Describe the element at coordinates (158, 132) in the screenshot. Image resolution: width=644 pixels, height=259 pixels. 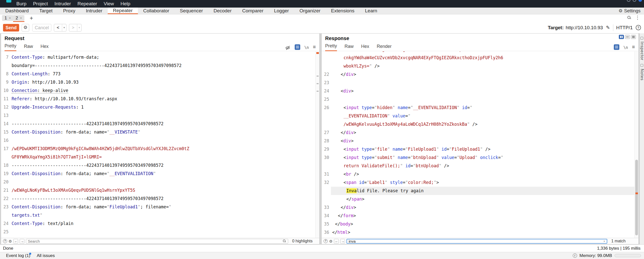
I see `code-line: 15Content-Disposition: form-data; name="…` at that location.